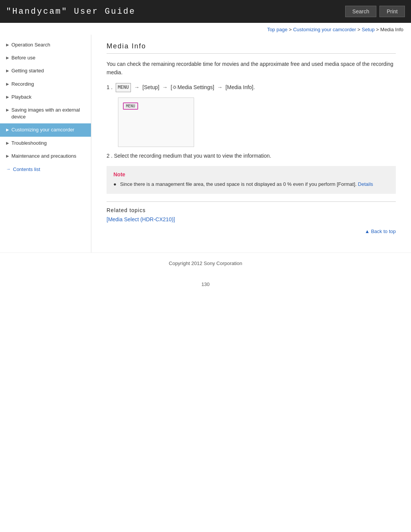  Describe the element at coordinates (131, 106) in the screenshot. I see `screenshot-menu-button: MENU` at that location.